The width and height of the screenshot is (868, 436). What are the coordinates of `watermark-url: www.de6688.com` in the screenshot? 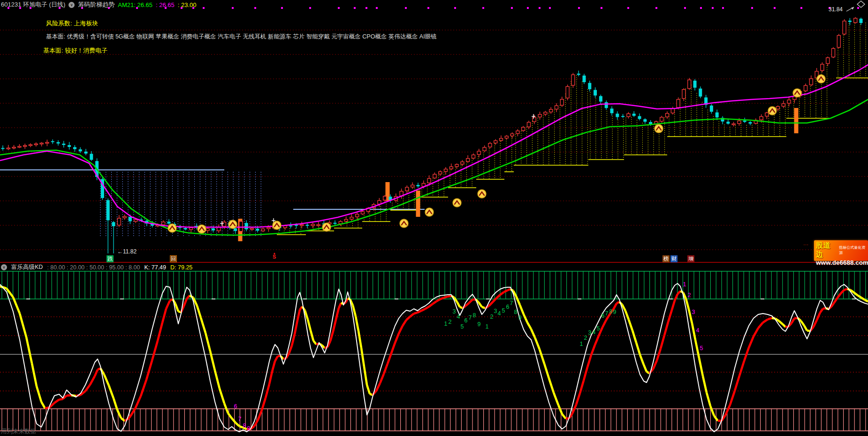 It's located at (842, 263).